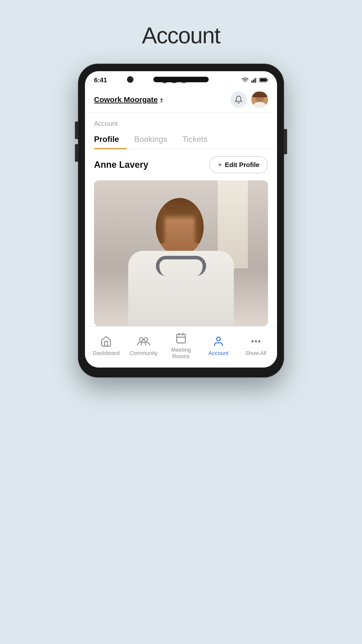 The height and width of the screenshot is (644, 362). Describe the element at coordinates (181, 253) in the screenshot. I see `portrait-art` at that location.